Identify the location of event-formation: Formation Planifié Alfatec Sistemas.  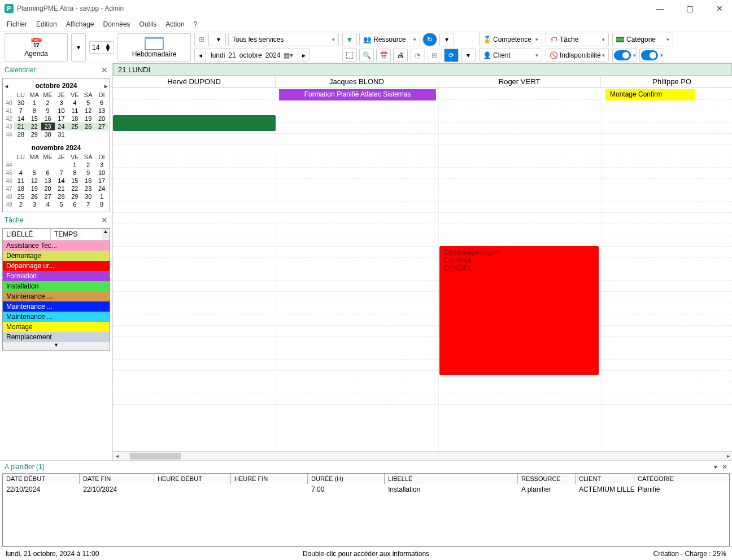
(356, 95).